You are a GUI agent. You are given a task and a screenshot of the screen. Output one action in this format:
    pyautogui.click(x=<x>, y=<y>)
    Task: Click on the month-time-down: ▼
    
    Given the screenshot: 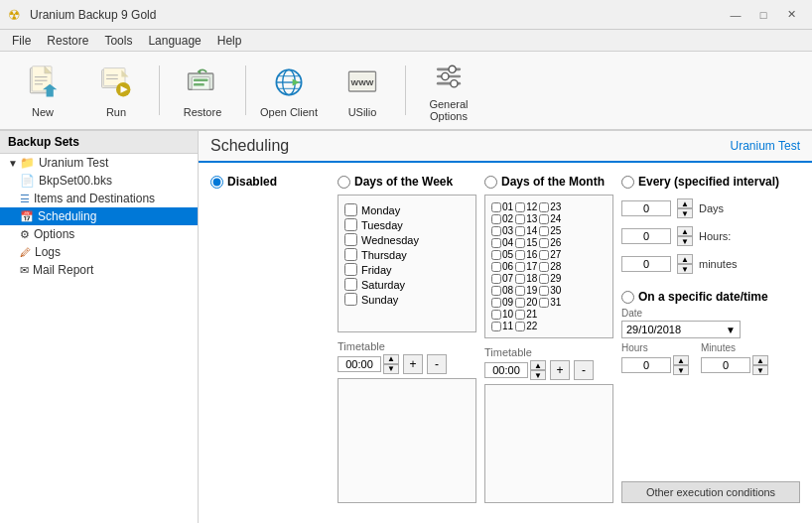 What is the action you would take?
    pyautogui.click(x=538, y=375)
    